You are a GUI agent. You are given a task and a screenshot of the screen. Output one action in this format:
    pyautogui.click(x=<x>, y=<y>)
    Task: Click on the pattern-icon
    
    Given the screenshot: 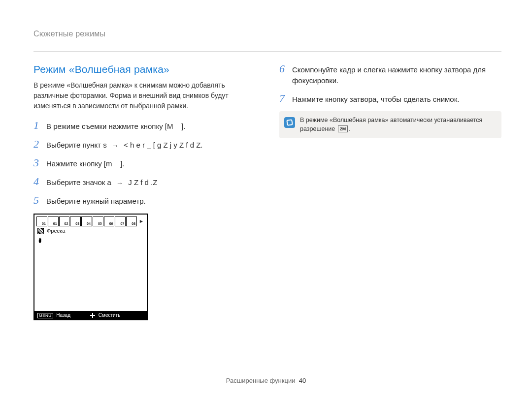 What is the action you would take?
    pyautogui.click(x=40, y=231)
    